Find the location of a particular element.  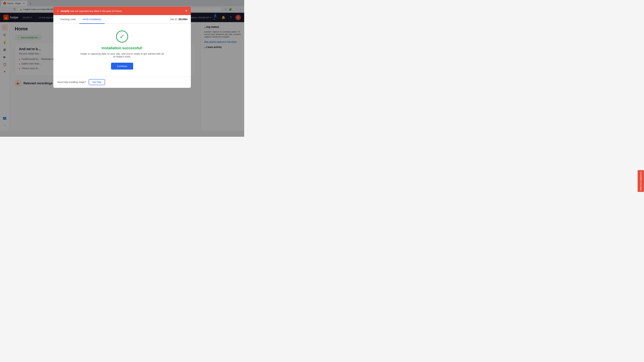

site-id-value: 3814994 is located at coordinates (183, 19).